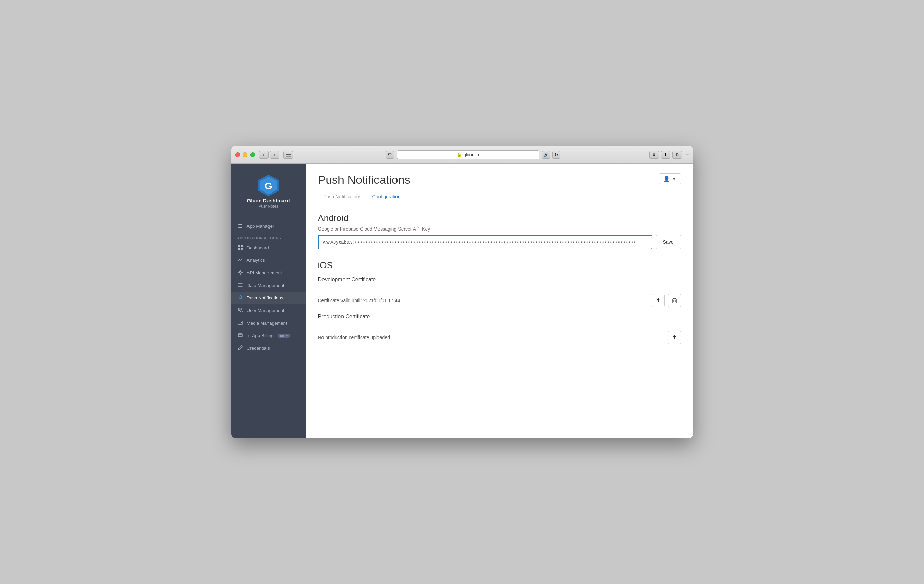  What do you see at coordinates (269, 285) in the screenshot?
I see `sidebar-item-data-management: Data Management` at bounding box center [269, 285].